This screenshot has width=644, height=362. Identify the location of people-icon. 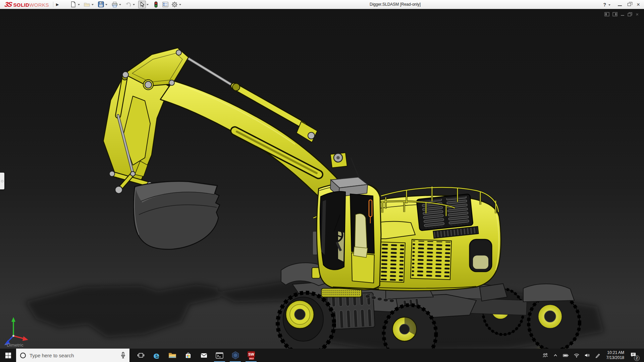
(545, 355).